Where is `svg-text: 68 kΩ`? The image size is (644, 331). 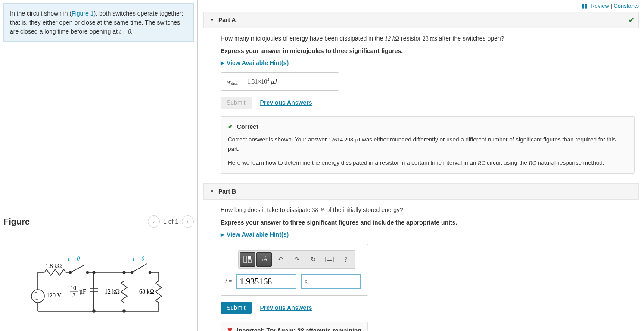
svg-text: 68 kΩ is located at coordinates (146, 291).